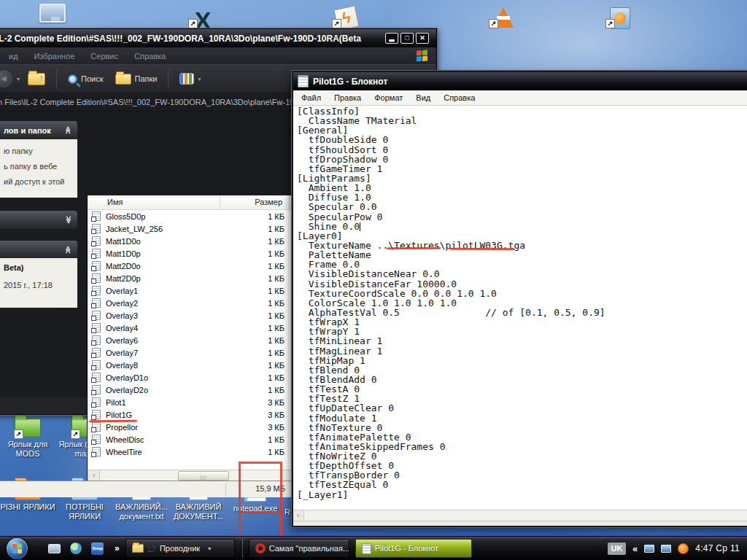 This screenshot has width=747, height=560. I want to click on code-line: tfBlendAdd 0, so click(522, 379).